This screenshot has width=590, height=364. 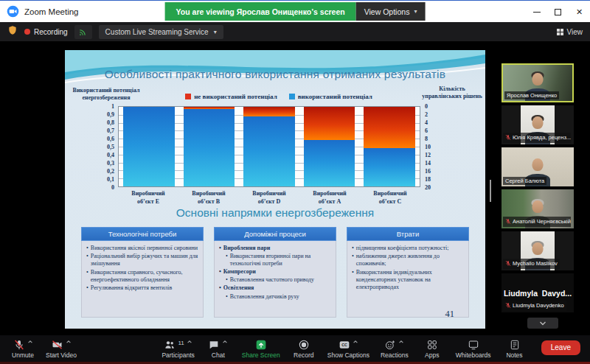 I want to click on record-icon, so click(x=304, y=346).